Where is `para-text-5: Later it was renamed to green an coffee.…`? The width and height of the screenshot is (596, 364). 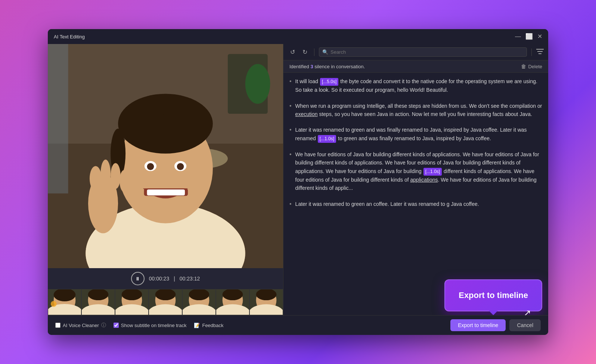 para-text-5: Later it was renamed to green an coffee.… is located at coordinates (387, 204).